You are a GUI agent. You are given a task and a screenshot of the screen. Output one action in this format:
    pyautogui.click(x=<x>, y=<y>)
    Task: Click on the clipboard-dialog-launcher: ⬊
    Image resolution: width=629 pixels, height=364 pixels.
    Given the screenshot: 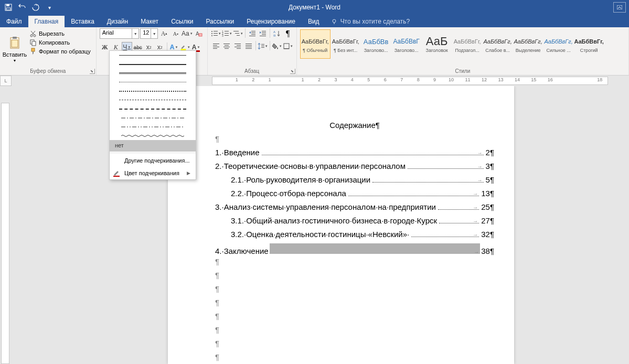 What is the action you would take?
    pyautogui.click(x=92, y=71)
    